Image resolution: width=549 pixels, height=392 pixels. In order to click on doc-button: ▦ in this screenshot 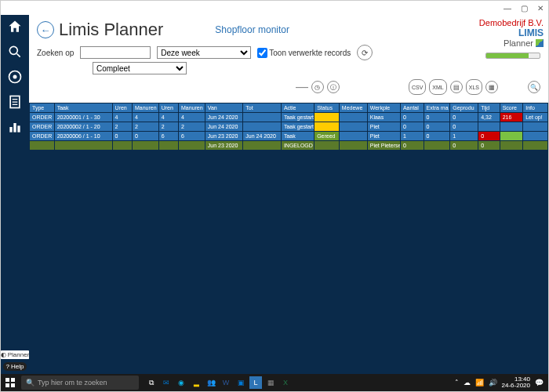, I will do `click(492, 87)`.